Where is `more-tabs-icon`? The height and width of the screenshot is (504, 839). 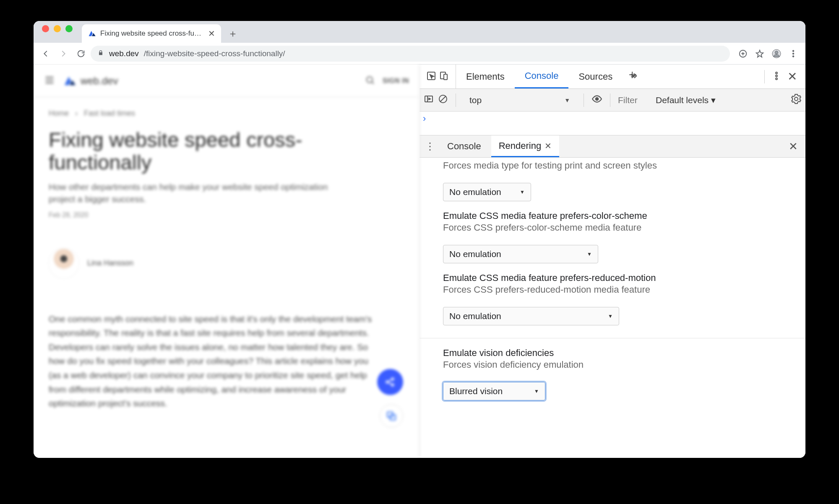
more-tabs-icon is located at coordinates (633, 77).